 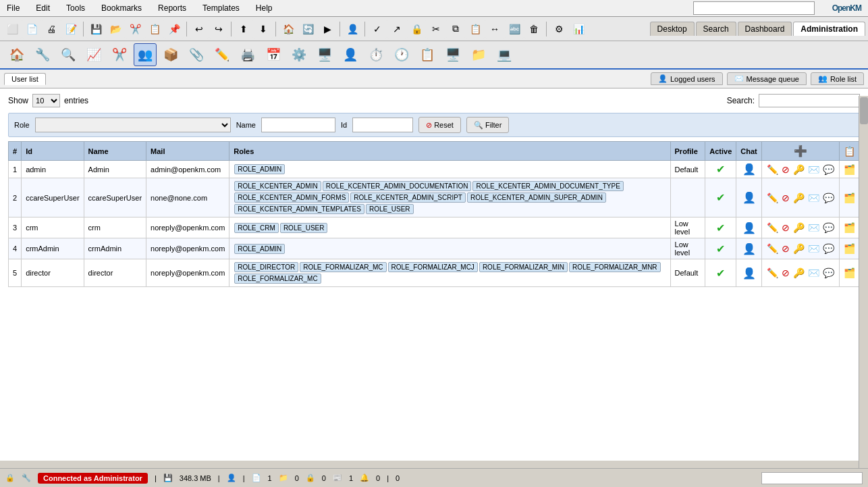 I want to click on icon-pulse: 📈, so click(x=94, y=55).